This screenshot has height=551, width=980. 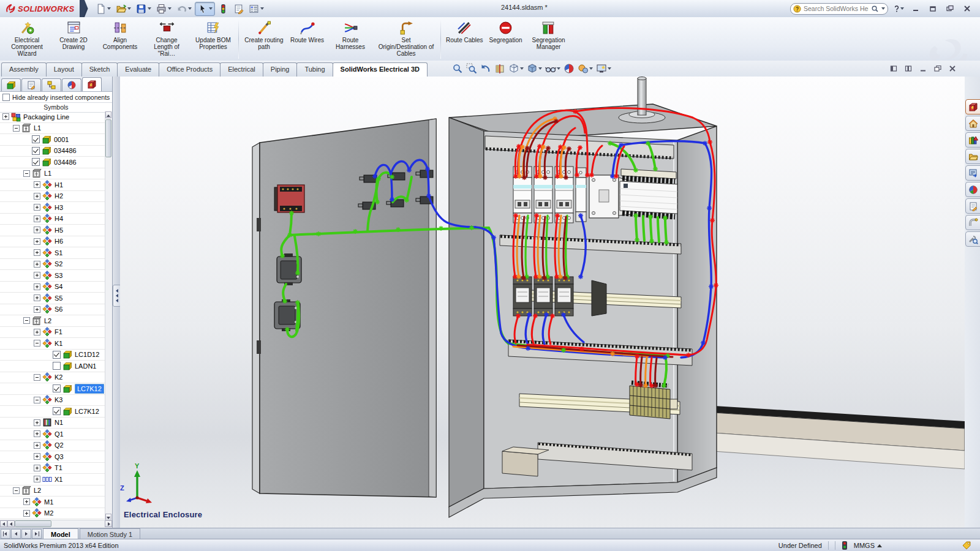 What do you see at coordinates (59, 185) in the screenshot?
I see `tree-item-label: H1` at bounding box center [59, 185].